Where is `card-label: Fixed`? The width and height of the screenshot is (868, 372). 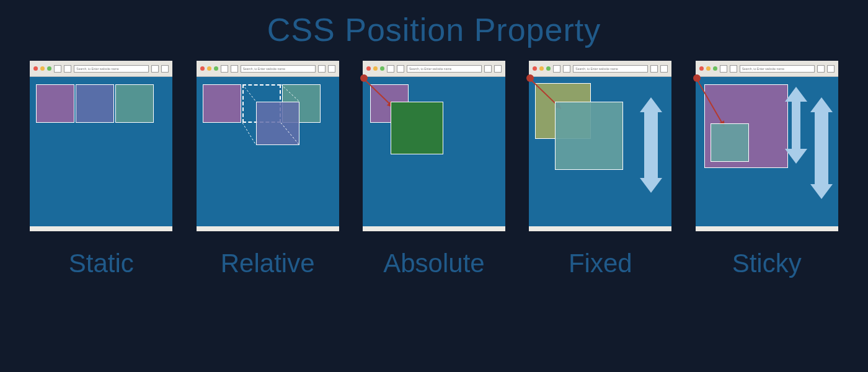 card-label: Fixed is located at coordinates (600, 264).